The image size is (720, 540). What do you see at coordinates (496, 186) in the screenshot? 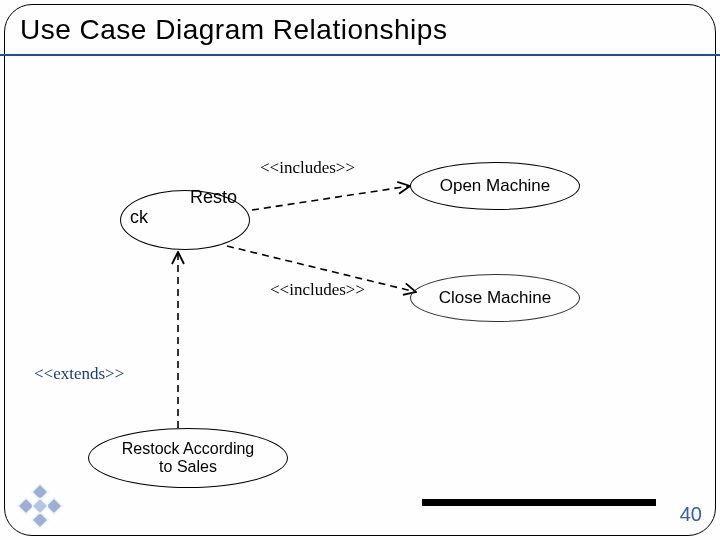
I see `open-machine-label: Open Machine` at bounding box center [496, 186].